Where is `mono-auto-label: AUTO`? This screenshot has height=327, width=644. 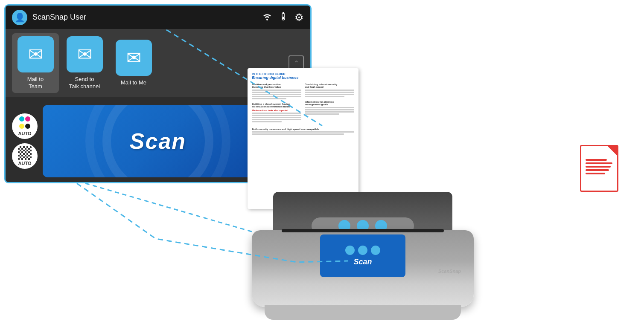 mono-auto-label: AUTO is located at coordinates (25, 163).